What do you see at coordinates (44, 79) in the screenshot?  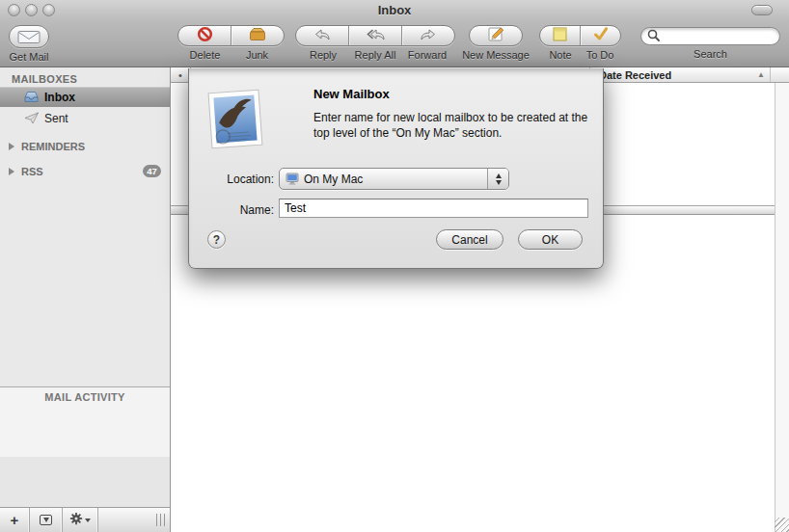 I see `mailboxes-section-header: MAILBOXES` at bounding box center [44, 79].